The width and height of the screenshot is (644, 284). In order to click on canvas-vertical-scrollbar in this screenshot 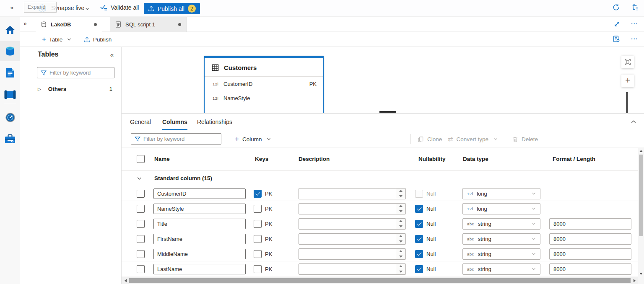, I will do `click(627, 103)`.